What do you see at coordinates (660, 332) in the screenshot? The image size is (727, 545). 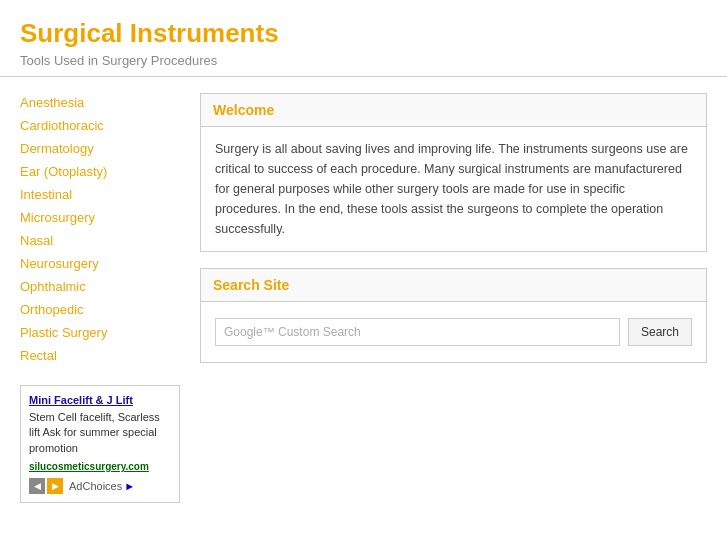 I see `search-button: Search` at bounding box center [660, 332].